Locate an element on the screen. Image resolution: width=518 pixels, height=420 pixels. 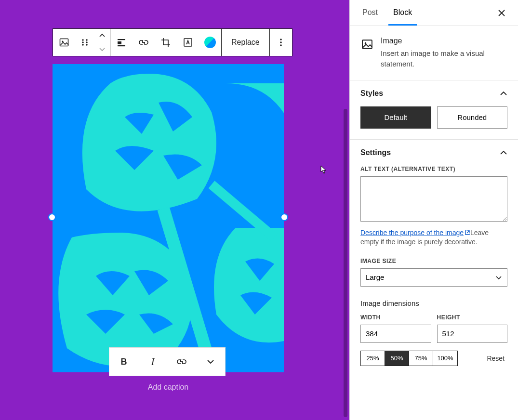
style-rounded-button: Rounded is located at coordinates (472, 118).